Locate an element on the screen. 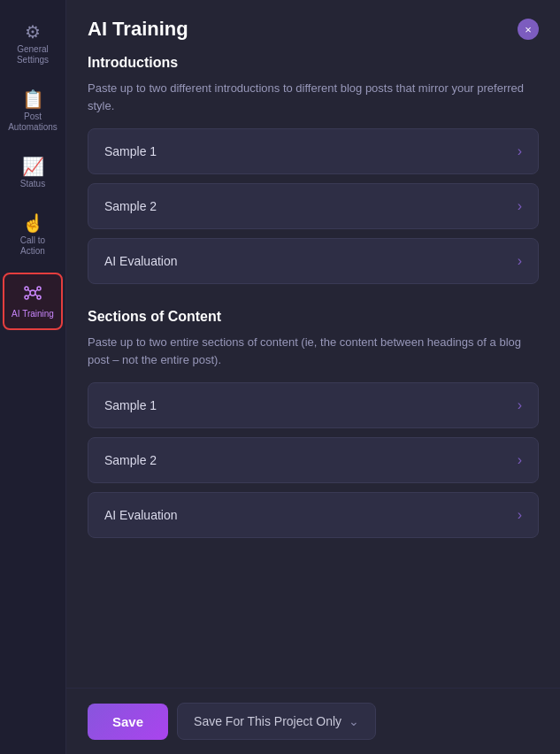  call-to-action-icon: ☝ is located at coordinates (34, 223).